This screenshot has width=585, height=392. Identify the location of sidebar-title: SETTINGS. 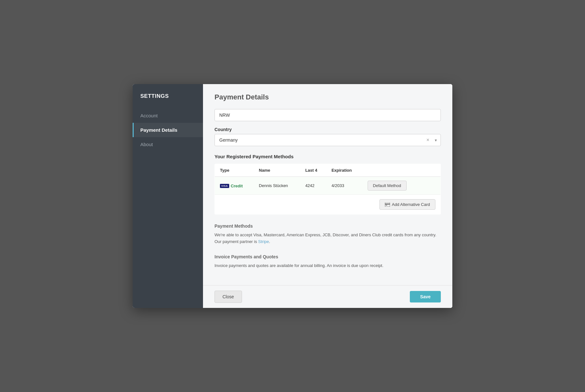
(168, 101).